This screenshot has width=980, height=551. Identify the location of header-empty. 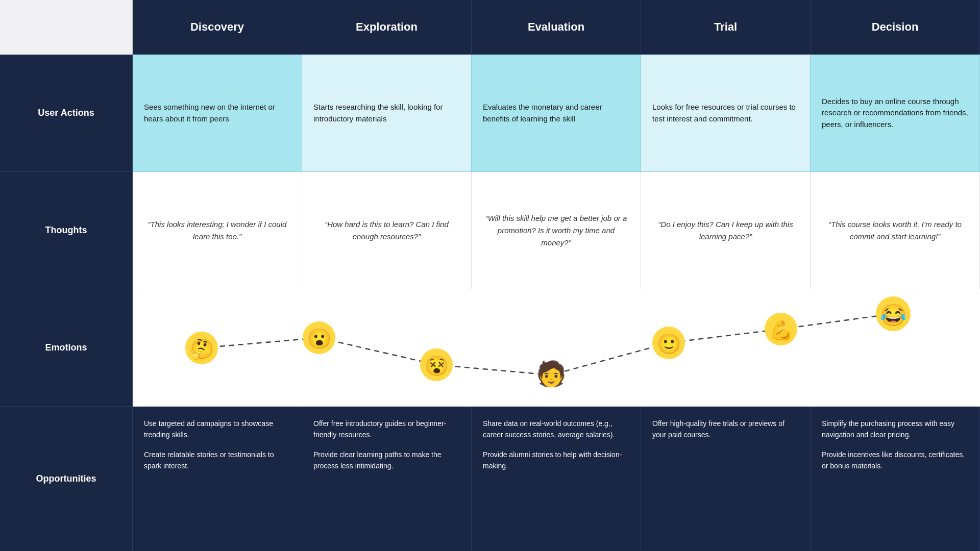
(66, 28).